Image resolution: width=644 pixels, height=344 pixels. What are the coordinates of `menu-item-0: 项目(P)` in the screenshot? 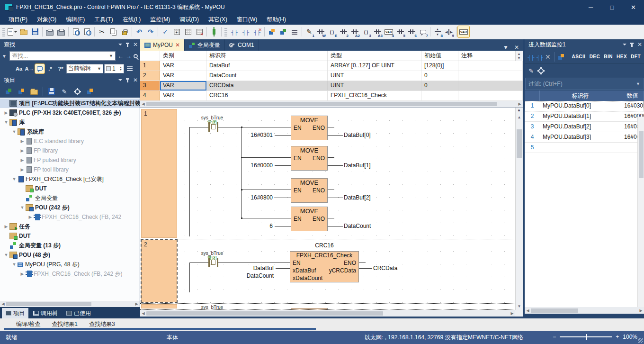 It's located at (18, 20).